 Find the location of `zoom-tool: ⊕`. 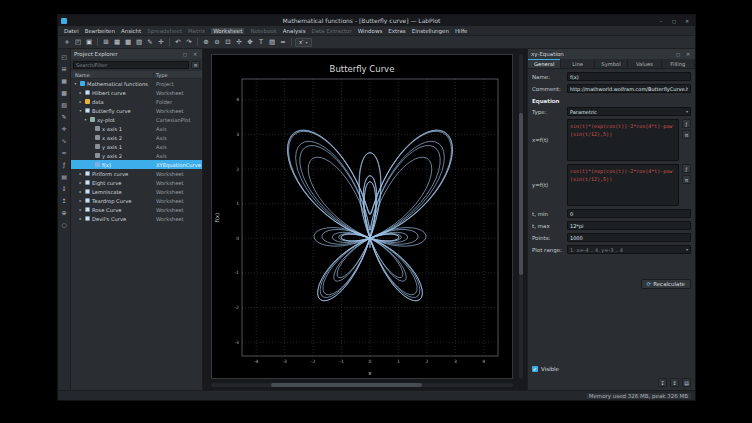

zoom-tool: ⊕ is located at coordinates (64, 212).